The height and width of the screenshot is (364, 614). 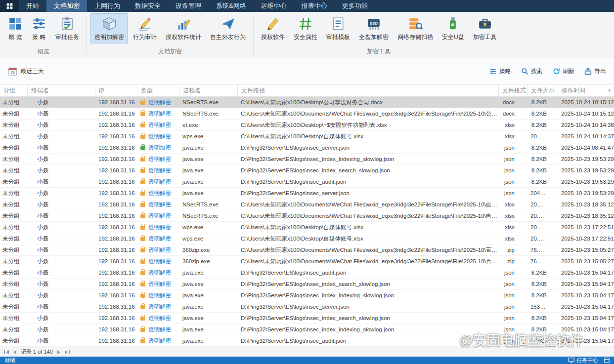 What do you see at coordinates (586, 261) in the screenshot?
I see `cell-time: 2025-10-23 15:05:27` at bounding box center [586, 261].